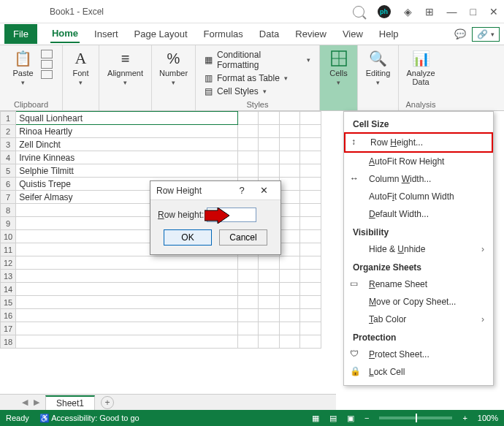 This screenshot has width=504, height=426. Describe the element at coordinates (47, 64) in the screenshot. I see `copy-icon` at that location.